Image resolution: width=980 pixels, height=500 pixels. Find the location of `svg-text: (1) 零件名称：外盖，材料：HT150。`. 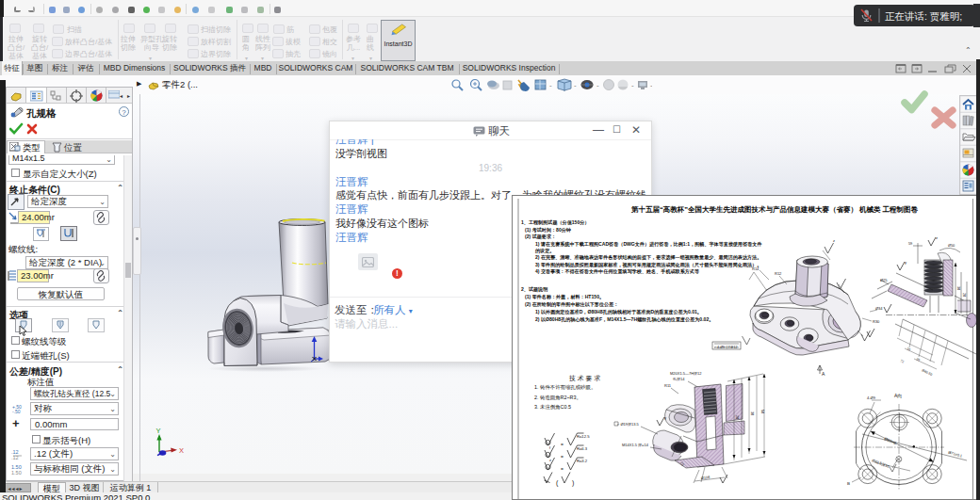

svg-text: (1) 零件名称：外盖，材料：HT150。 is located at coordinates (564, 298).